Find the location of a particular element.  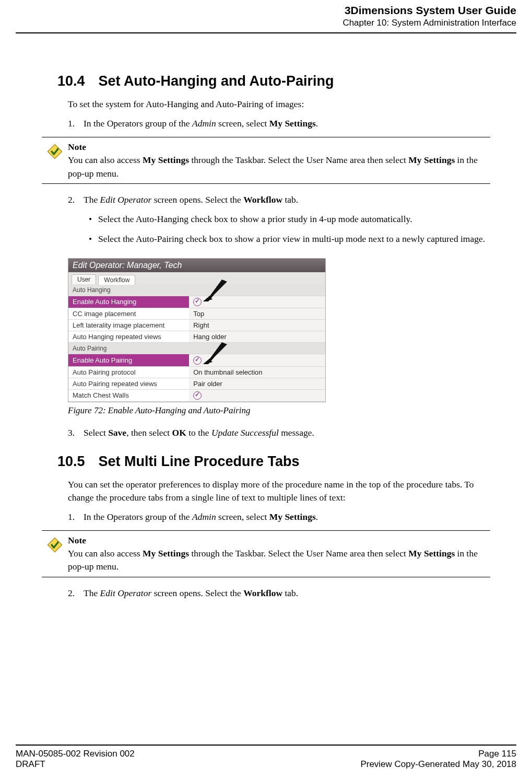

row-cc-placement: CC image placementTop is located at coordinates (197, 314).